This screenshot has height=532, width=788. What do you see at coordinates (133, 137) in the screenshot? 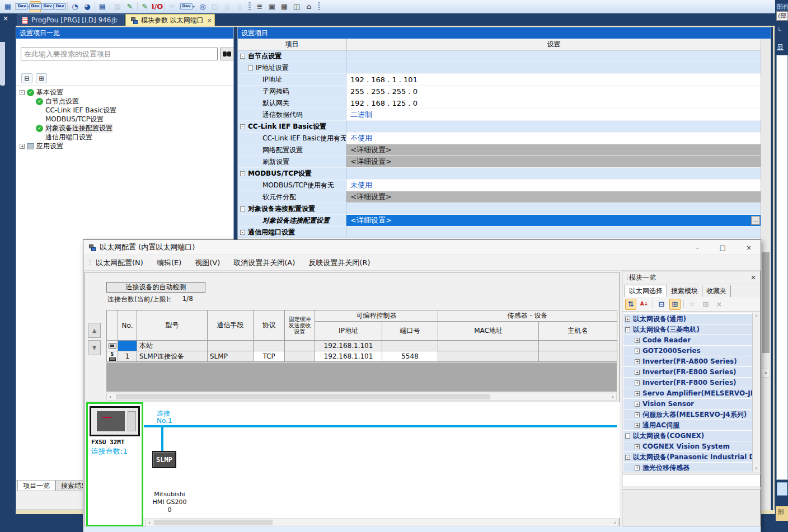
I see `tree-item: 通信用端口设置` at bounding box center [133, 137].